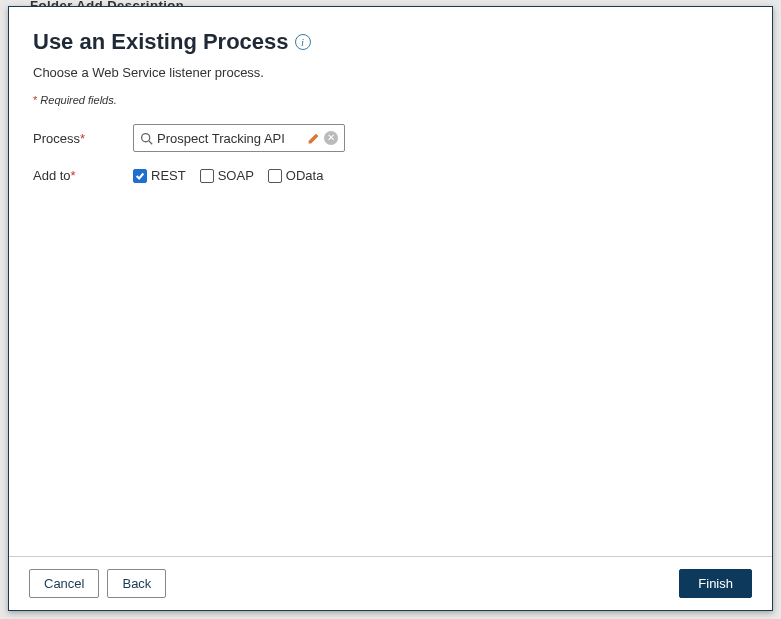  I want to click on checkbox-soap: SOAP, so click(227, 176).